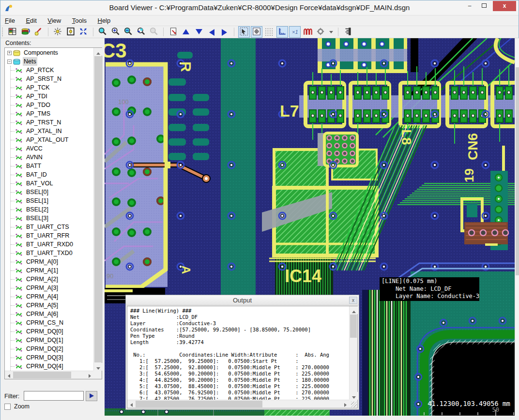  What do you see at coordinates (10, 62) in the screenshot?
I see `collapse-icon: −` at bounding box center [10, 62].